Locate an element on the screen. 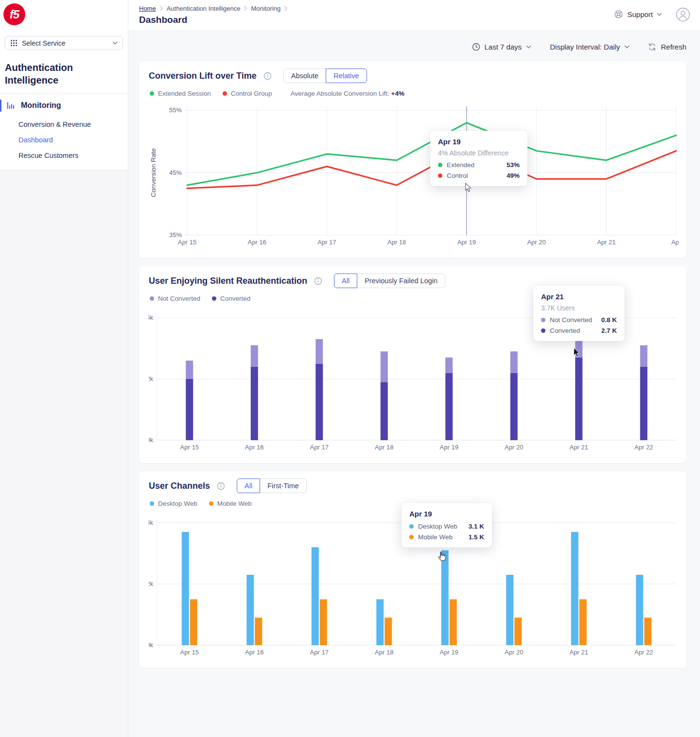 This screenshot has height=737, width=700. toggle-first-time: First-Time is located at coordinates (283, 486).